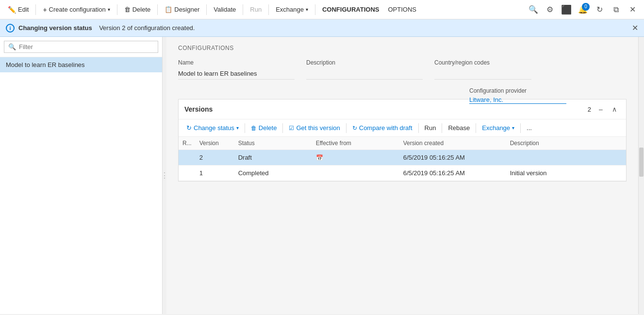 The height and width of the screenshot is (315, 644). What do you see at coordinates (513, 128) in the screenshot?
I see `exchange-dropdown-icon: ▾` at bounding box center [513, 128].